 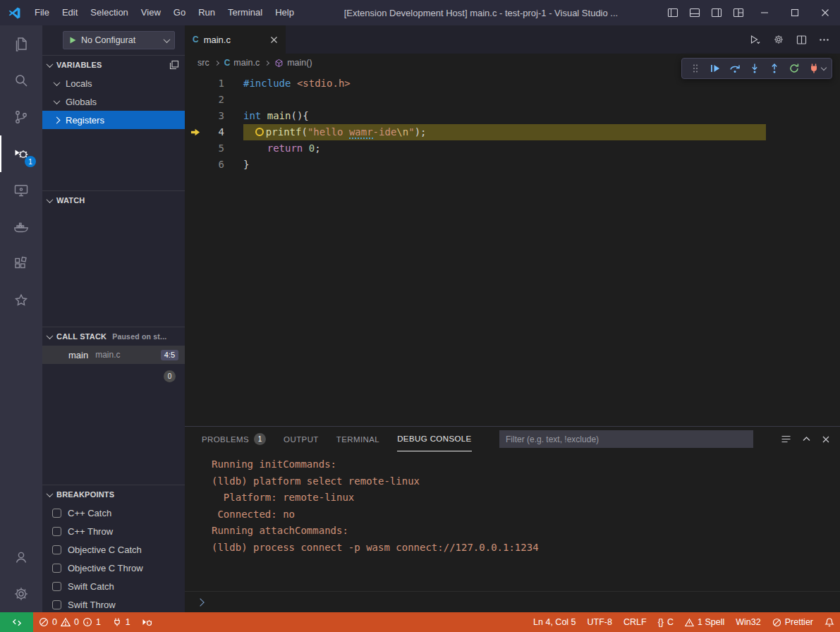 What do you see at coordinates (826, 439) in the screenshot?
I see `close-panel-icon` at bounding box center [826, 439].